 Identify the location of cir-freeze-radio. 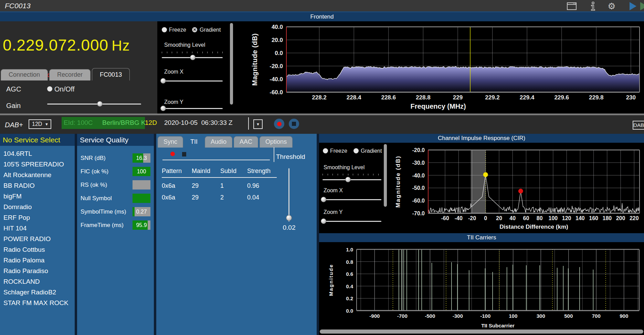
(326, 151).